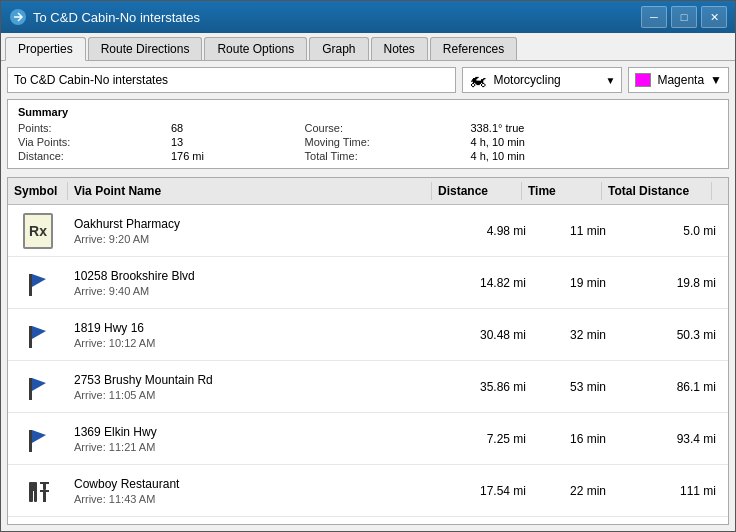 Image resolution: width=736 pixels, height=532 pixels. I want to click on motorcycle-icon: 🏍, so click(478, 80).